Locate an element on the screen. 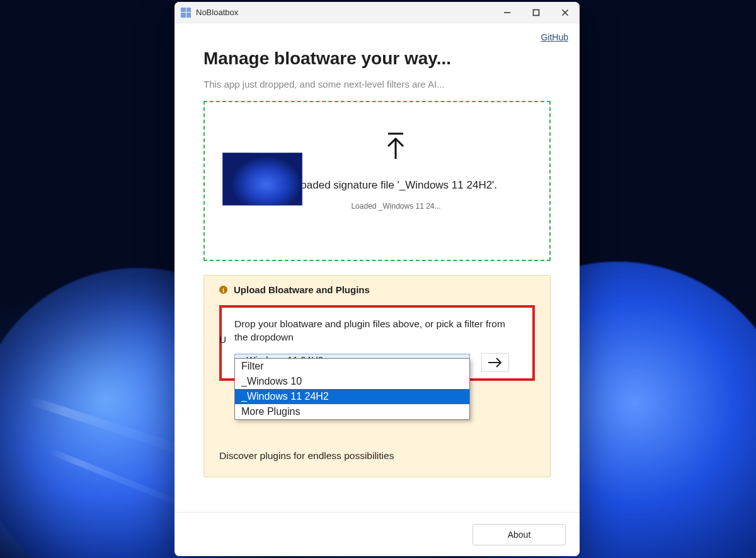 This screenshot has height=558, width=756. upload-arrow-icon is located at coordinates (396, 148).